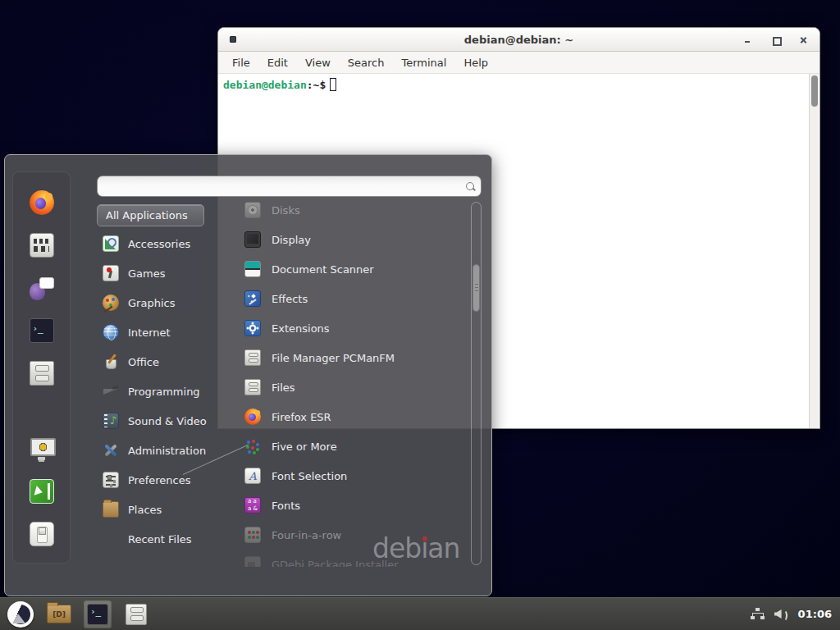 The width and height of the screenshot is (840, 630). I want to click on app-firefox-esr: Firefox ESR, so click(349, 417).